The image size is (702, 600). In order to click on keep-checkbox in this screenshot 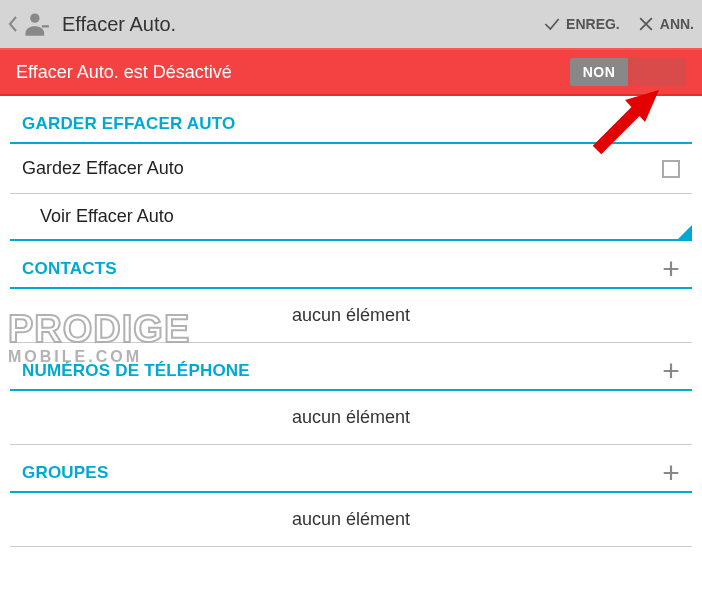, I will do `click(671, 169)`.